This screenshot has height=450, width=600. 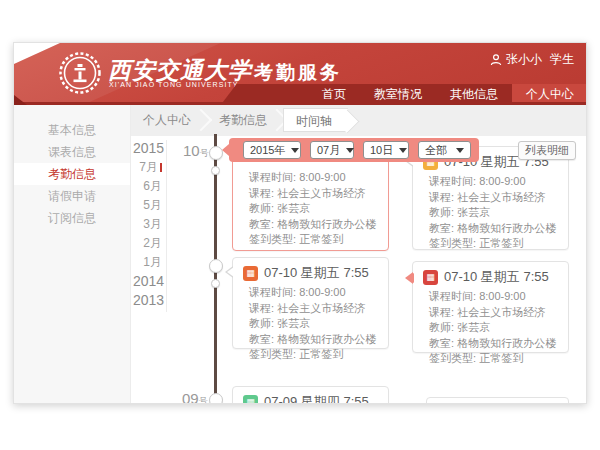 I want to click on header-banner: 西安交通大学 XI'AN JIAO TONG UNIVERSITY 考勤服务 张…, so click(x=300, y=74).